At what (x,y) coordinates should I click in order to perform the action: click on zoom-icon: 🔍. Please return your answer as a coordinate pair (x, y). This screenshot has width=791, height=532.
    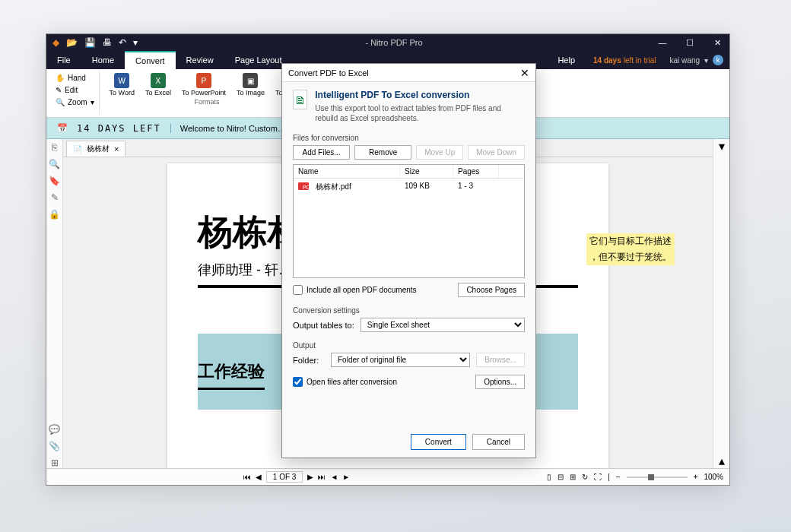
    Looking at the image, I should click on (60, 102).